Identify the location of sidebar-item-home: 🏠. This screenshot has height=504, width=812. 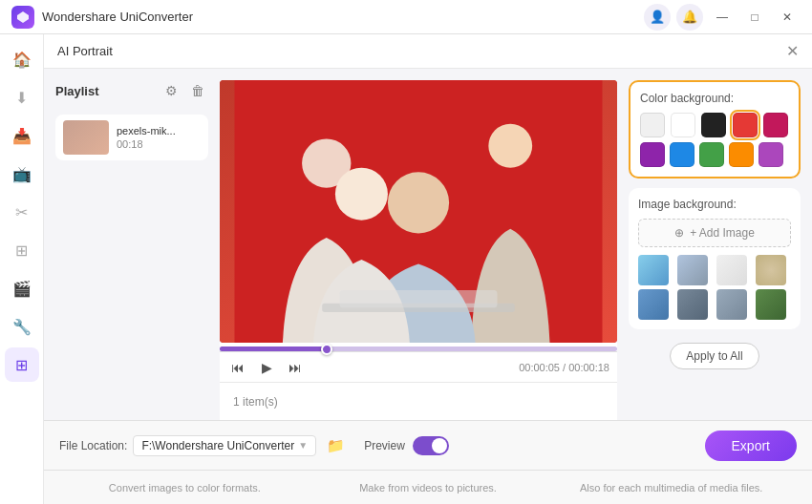
(22, 59).